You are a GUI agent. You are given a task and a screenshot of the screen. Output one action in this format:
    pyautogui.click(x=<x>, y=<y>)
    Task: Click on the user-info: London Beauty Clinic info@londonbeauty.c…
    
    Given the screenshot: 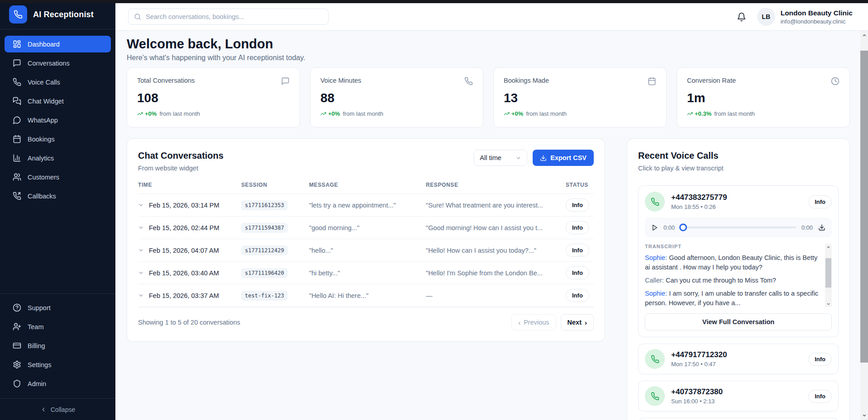 What is the action you would take?
    pyautogui.click(x=816, y=17)
    